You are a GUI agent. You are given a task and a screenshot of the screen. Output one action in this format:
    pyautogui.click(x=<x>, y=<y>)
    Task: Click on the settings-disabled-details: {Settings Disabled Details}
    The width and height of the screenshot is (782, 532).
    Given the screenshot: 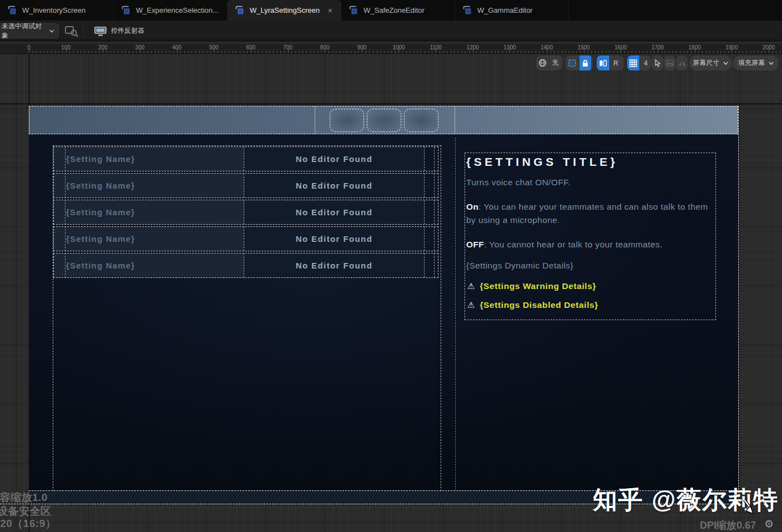 What is the action you would take?
    pyautogui.click(x=538, y=305)
    